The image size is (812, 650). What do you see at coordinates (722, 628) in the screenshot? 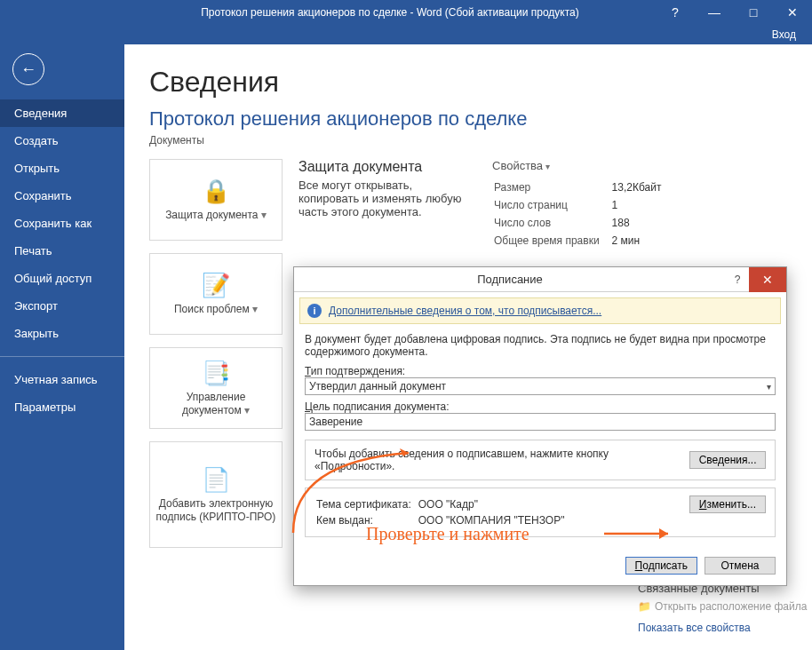
I see `show-all-properties: Показать все свойства` at bounding box center [722, 628].